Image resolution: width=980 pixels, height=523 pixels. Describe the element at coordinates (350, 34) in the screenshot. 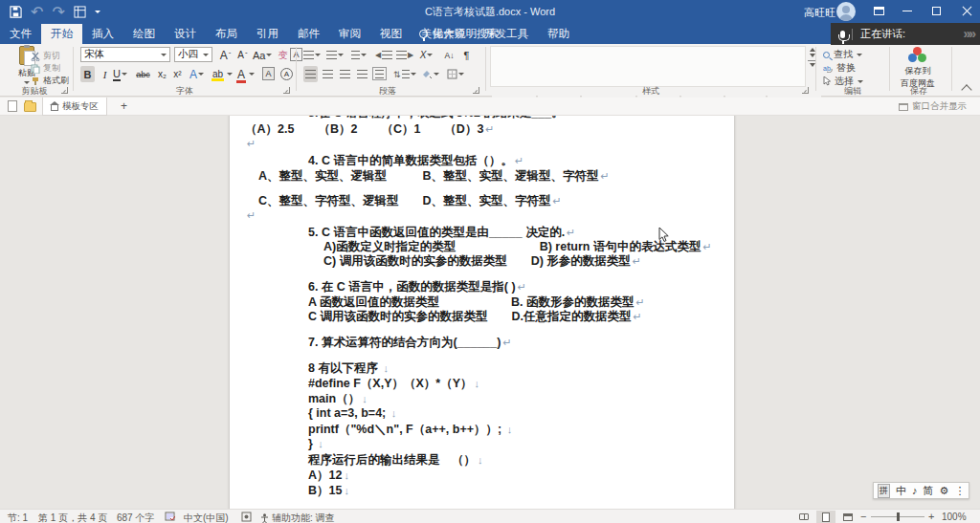

I see `ribbon-tab-8: 审阅` at that location.